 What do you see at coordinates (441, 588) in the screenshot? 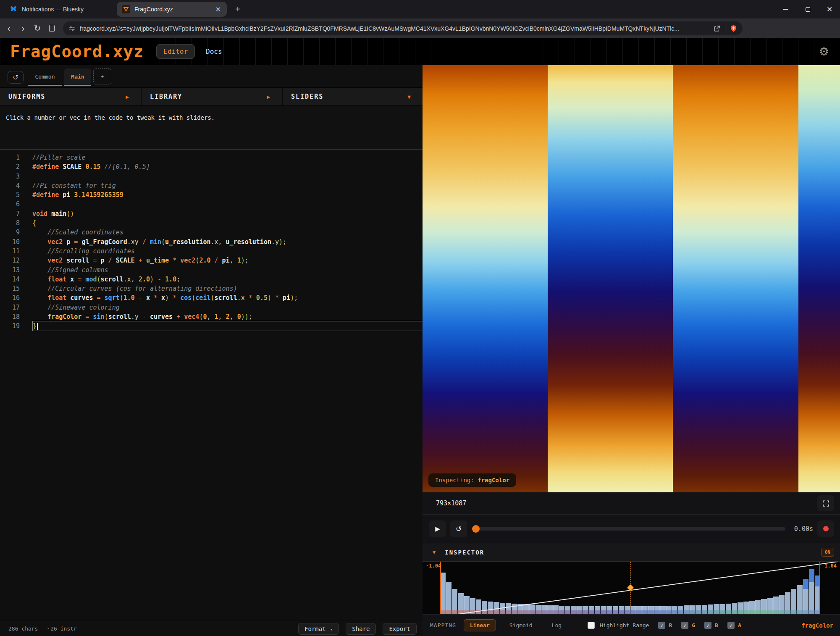
I see `range-min-handle` at bounding box center [441, 588].